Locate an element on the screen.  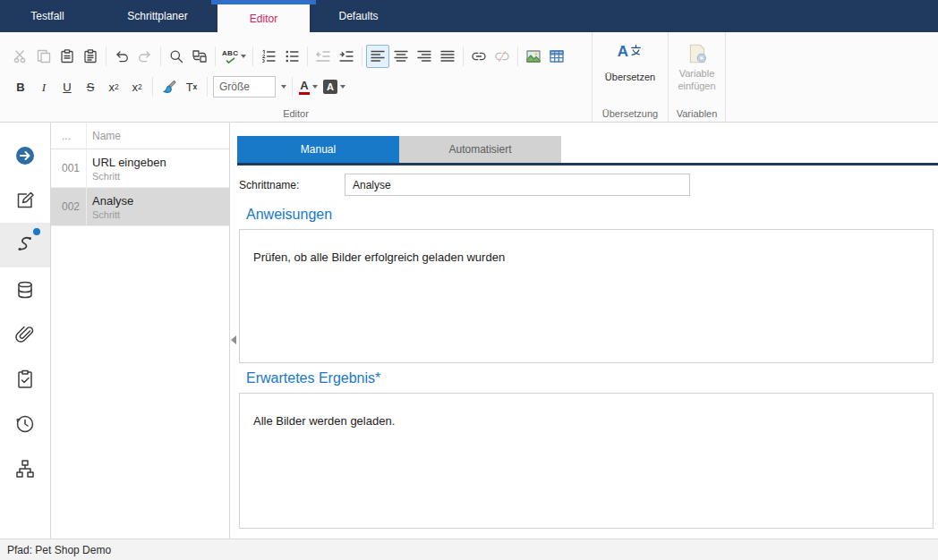
remove-format-button: Tx is located at coordinates (192, 87).